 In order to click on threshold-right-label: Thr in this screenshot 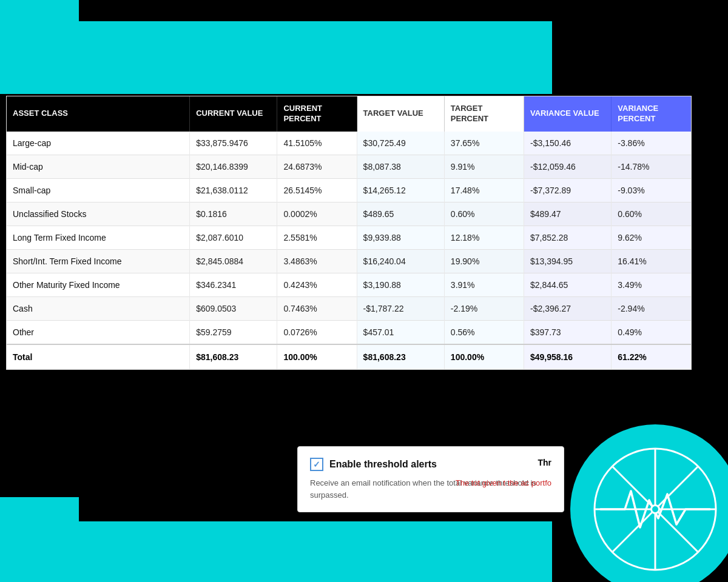, I will do `click(545, 463)`.